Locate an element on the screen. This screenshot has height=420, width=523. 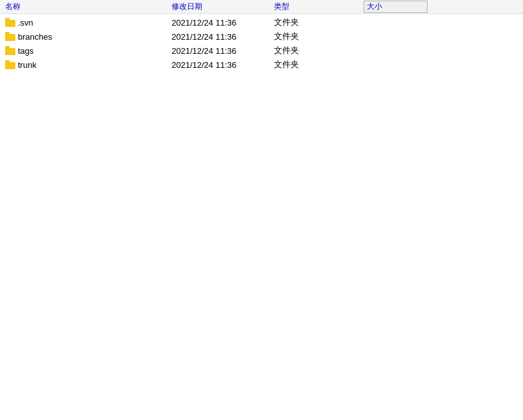
table-row: .svn 2021/12/24 11:36 文件夹 is located at coordinates (261, 22).